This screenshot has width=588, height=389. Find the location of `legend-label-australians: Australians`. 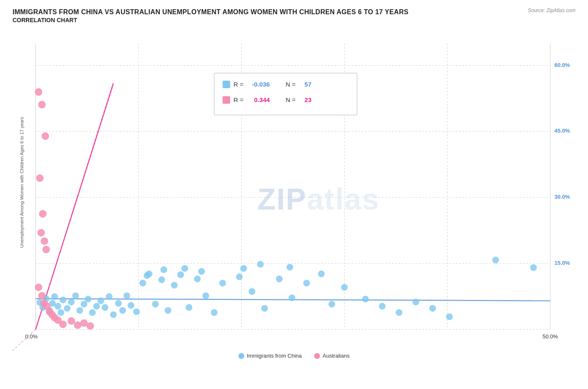

legend-label-australians: Australians is located at coordinates (336, 356).